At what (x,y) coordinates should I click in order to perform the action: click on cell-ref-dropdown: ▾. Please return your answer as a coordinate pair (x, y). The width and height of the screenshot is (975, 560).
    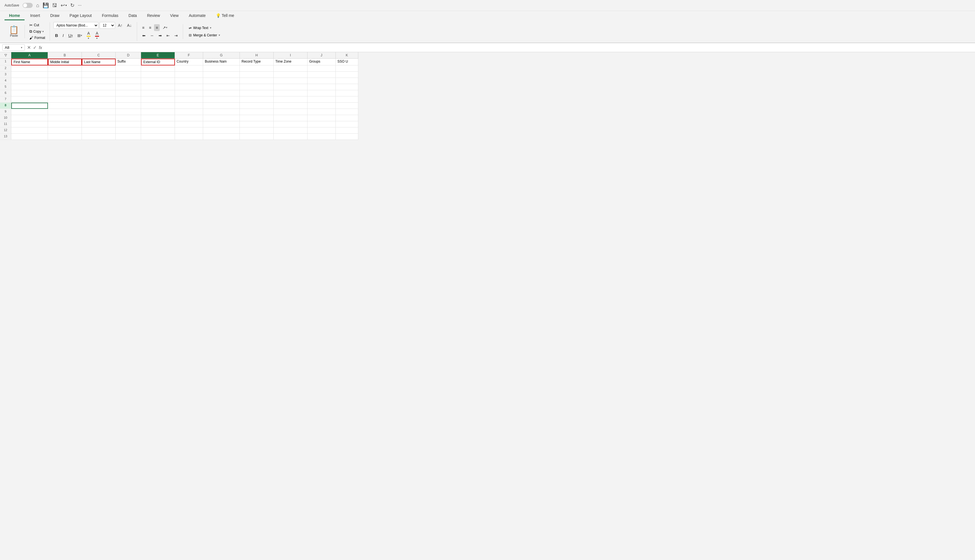
    Looking at the image, I should click on (22, 48).